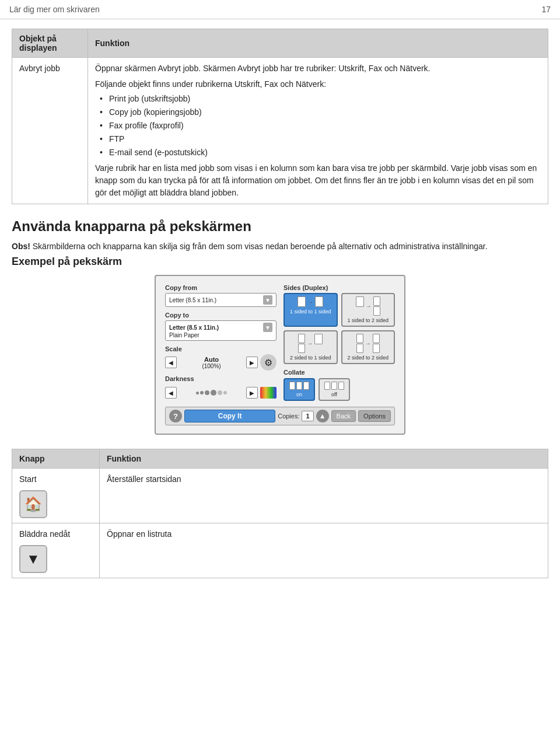  Describe the element at coordinates (220, 288) in the screenshot. I see `copy-from-label: Copy from` at that location.